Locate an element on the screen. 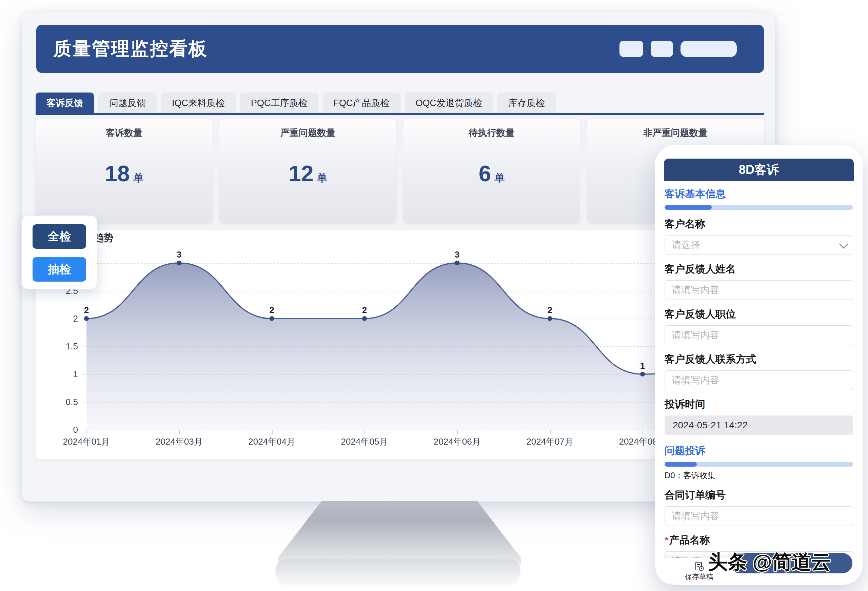  window-buttons is located at coordinates (678, 49).